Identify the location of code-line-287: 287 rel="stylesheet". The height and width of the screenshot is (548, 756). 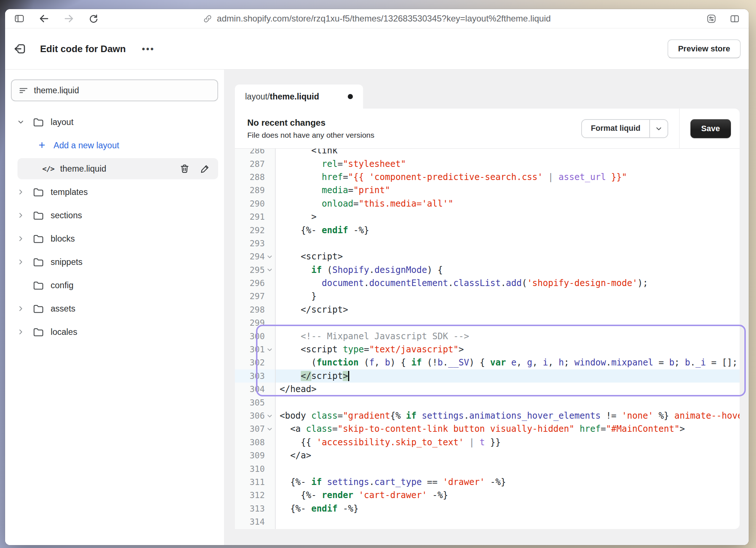
(487, 164).